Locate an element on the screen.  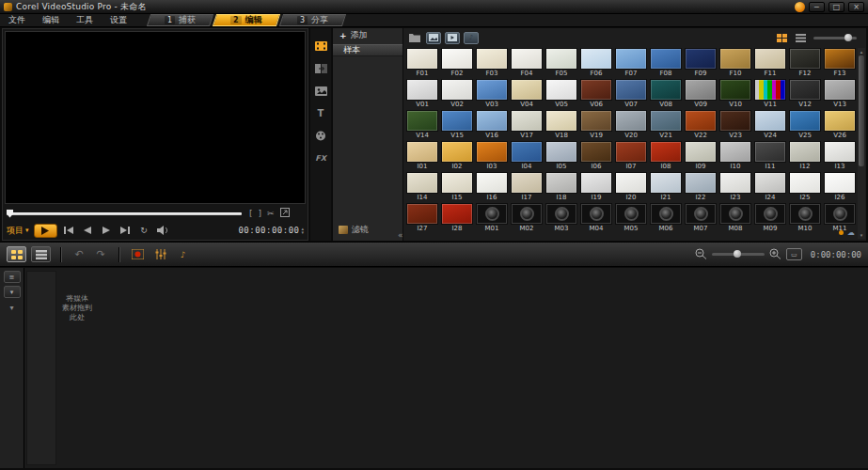
gallery-media-item: I11 is located at coordinates (770, 156).